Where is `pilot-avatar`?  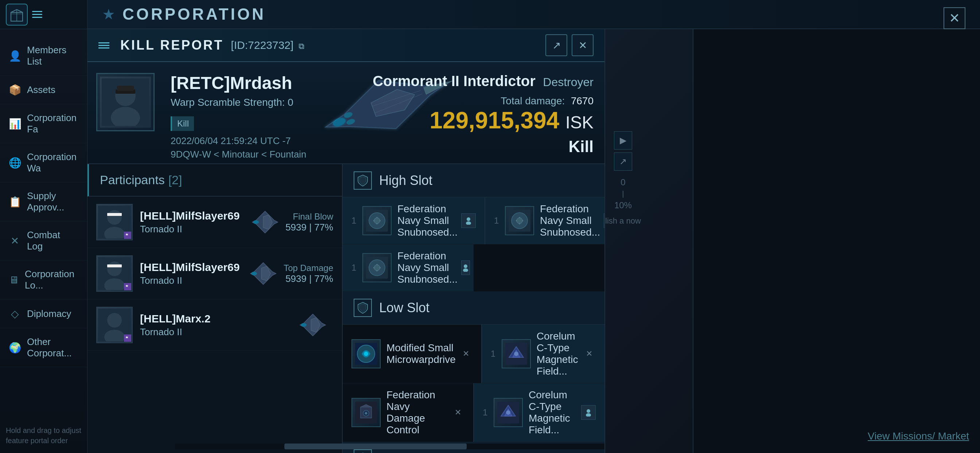 pilot-avatar is located at coordinates (126, 102).